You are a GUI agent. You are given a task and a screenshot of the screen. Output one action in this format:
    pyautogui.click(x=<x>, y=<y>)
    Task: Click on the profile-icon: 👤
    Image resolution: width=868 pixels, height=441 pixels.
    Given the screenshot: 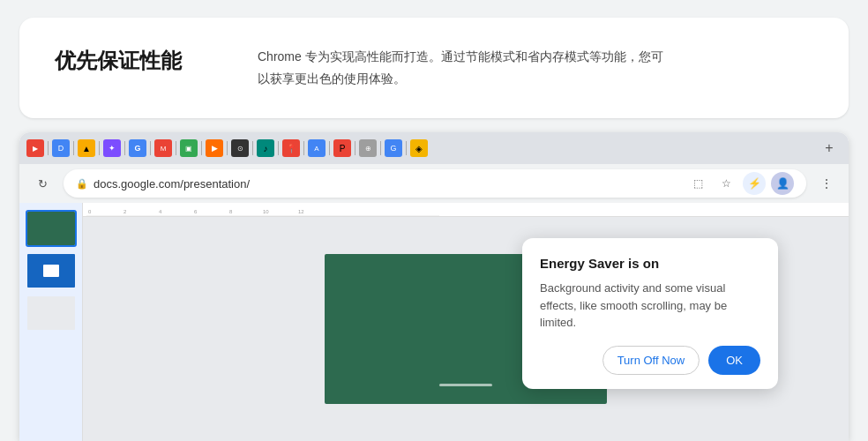 What is the action you would take?
    pyautogui.click(x=782, y=183)
    